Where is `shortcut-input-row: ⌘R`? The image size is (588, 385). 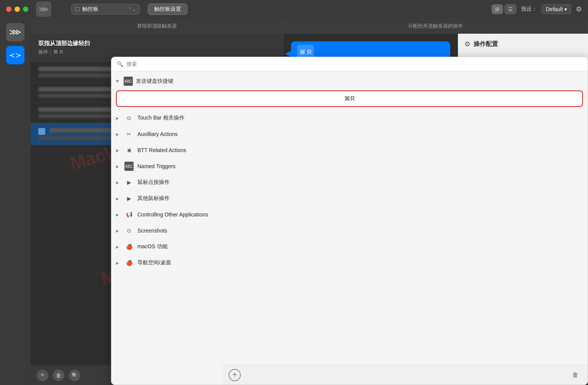 shortcut-input-row: ⌘R is located at coordinates (350, 99).